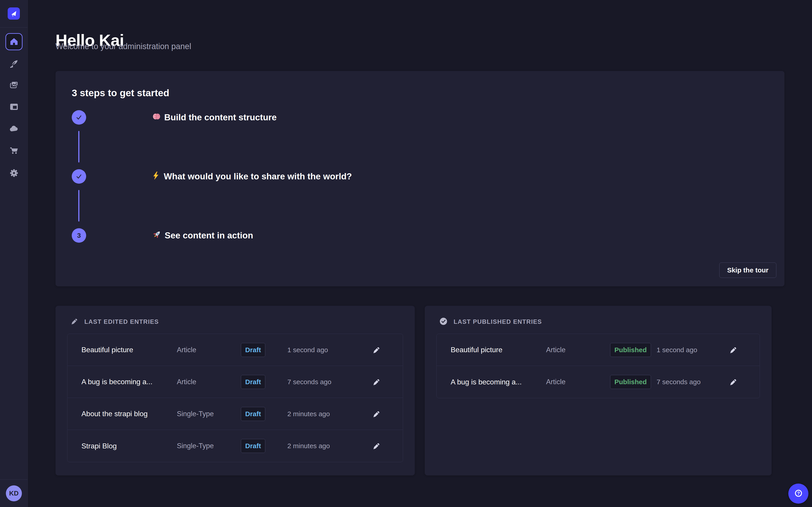 This screenshot has width=812, height=507. What do you see at coordinates (235, 350) in the screenshot?
I see `table-row: Beautiful picture Article Draft 1 second…` at bounding box center [235, 350].